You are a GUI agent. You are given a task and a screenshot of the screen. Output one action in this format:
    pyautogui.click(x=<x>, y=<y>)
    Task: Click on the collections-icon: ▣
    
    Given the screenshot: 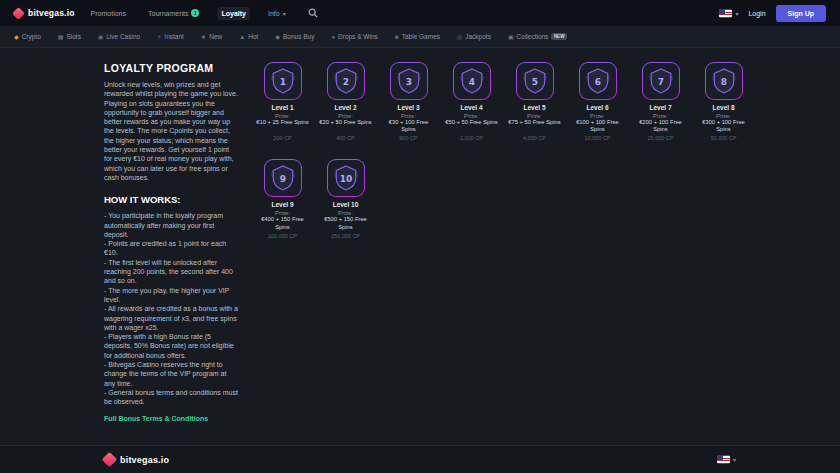 What is the action you would take?
    pyautogui.click(x=511, y=37)
    